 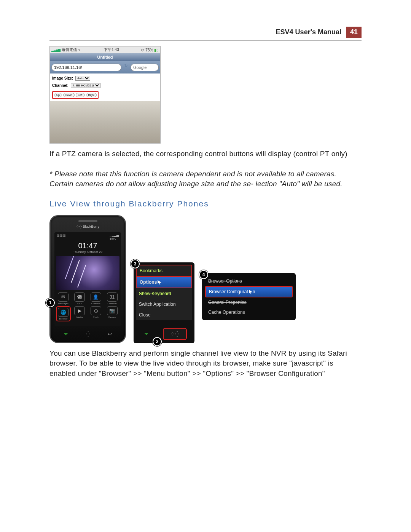 What do you see at coordinates (63, 314) in the screenshot?
I see `app-browser-highlight: 🌐Browser` at bounding box center [63, 314].